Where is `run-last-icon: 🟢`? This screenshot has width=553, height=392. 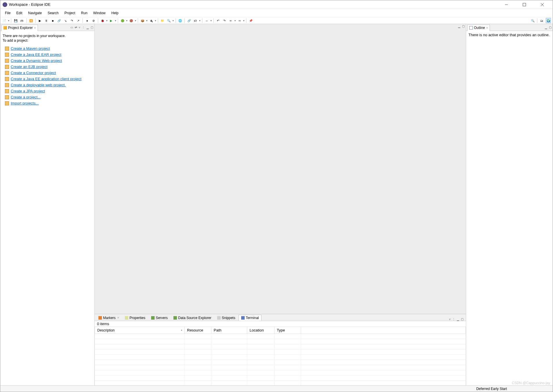 run-last-icon: 🟢 is located at coordinates (122, 21).